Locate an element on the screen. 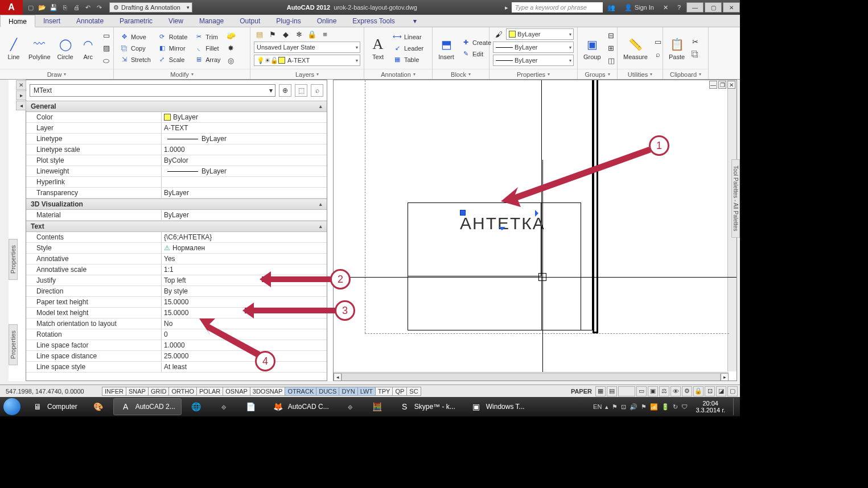  grid-icon: ▤ is located at coordinates (612, 391).